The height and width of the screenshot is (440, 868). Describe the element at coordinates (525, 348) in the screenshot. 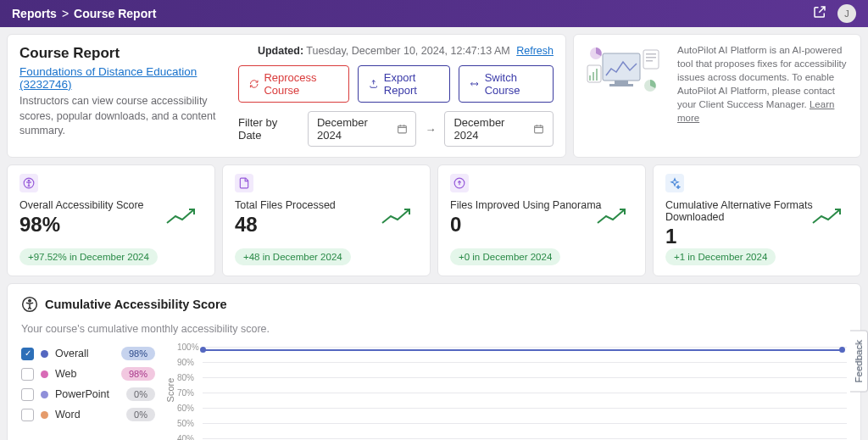

I see `gridline: 100%` at that location.